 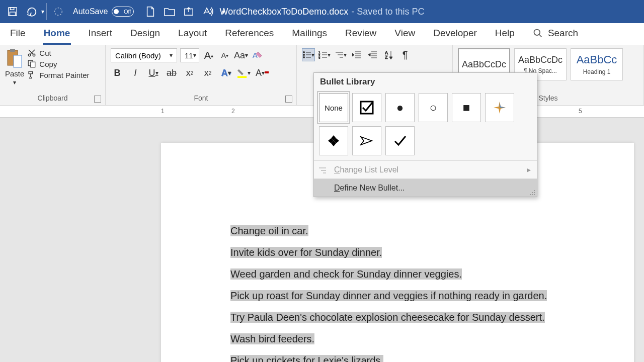 What do you see at coordinates (58, 12) in the screenshot?
I see `redo-icon` at bounding box center [58, 12].